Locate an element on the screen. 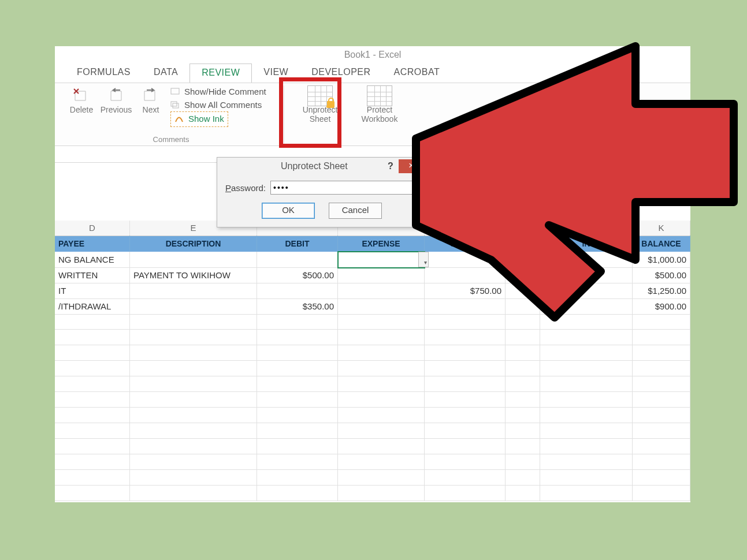 The height and width of the screenshot is (560, 747). hdr-balance: BALANCE is located at coordinates (661, 244).